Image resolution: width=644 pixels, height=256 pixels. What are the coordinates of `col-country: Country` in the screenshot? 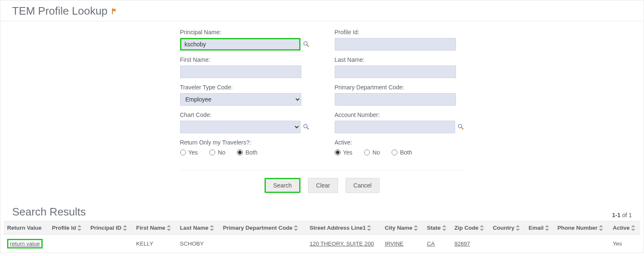 It's located at (507, 228).